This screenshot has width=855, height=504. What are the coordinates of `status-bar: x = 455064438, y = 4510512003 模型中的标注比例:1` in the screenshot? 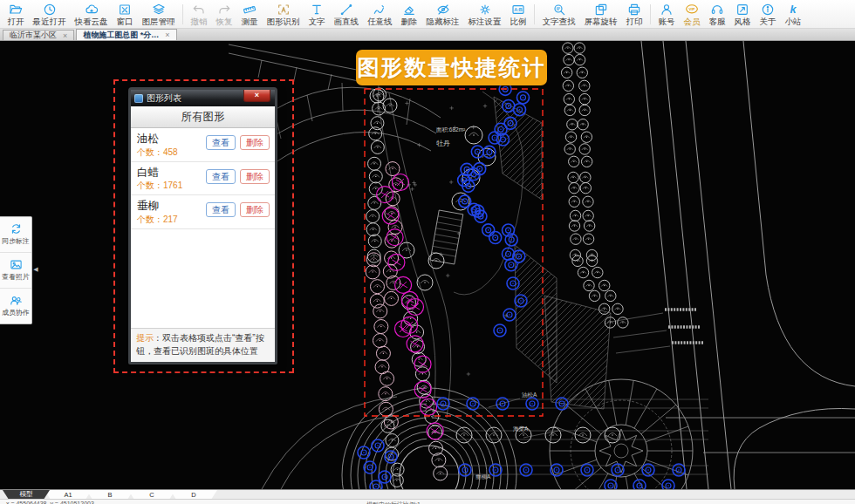 It's located at (428, 501).